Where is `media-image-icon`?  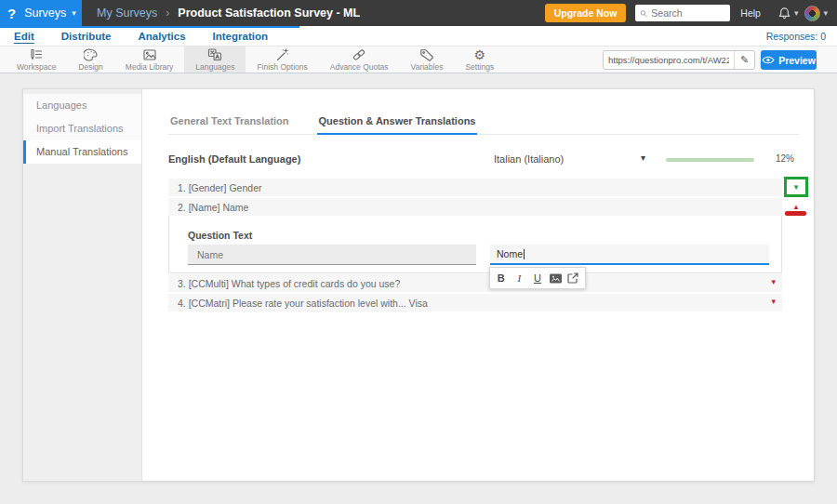 media-image-icon is located at coordinates (150, 55).